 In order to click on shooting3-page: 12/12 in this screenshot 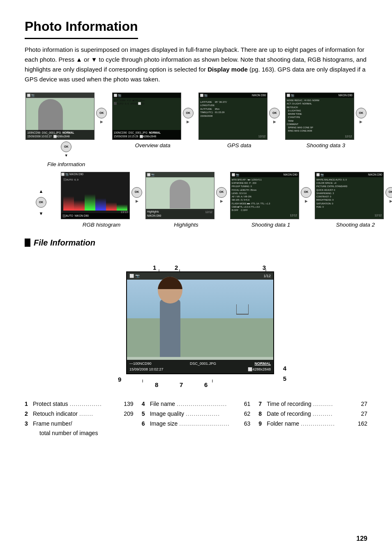, I will do `click(348, 137)`.